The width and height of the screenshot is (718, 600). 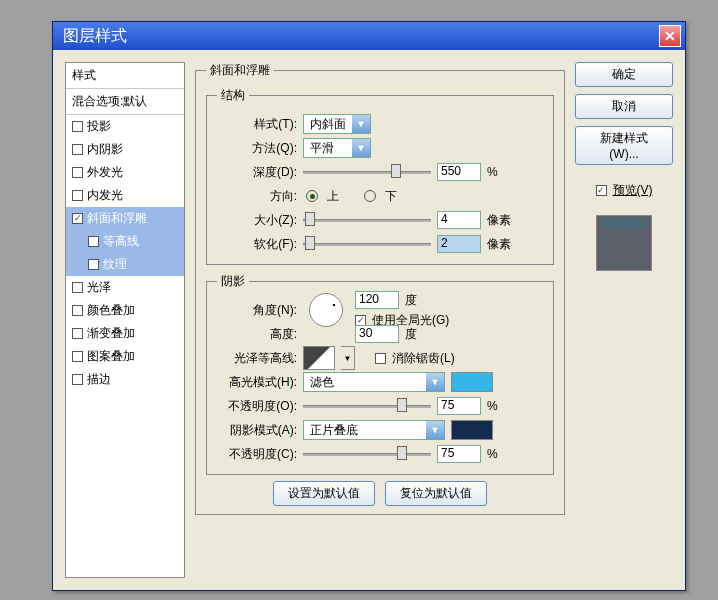 I want to click on antialias-label: 消除锯齿(L), so click(x=424, y=358).